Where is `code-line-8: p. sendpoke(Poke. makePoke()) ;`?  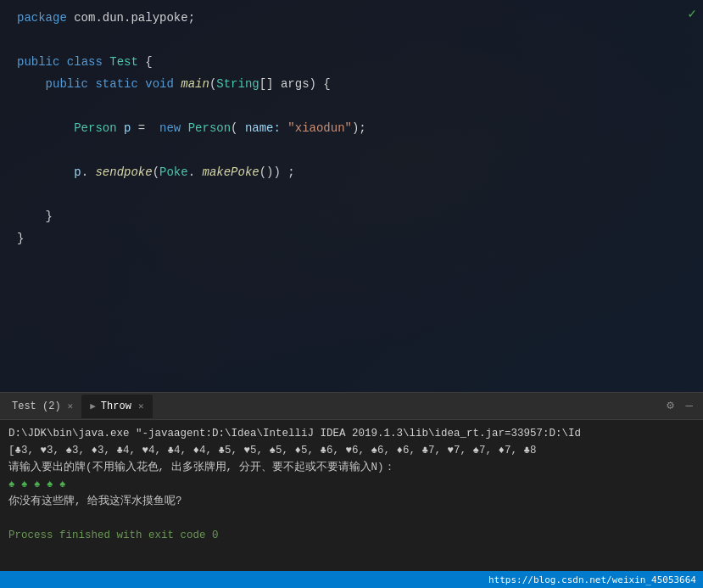 code-line-8: p. sendpoke(Poke. makePoke()) ; is located at coordinates (351, 172).